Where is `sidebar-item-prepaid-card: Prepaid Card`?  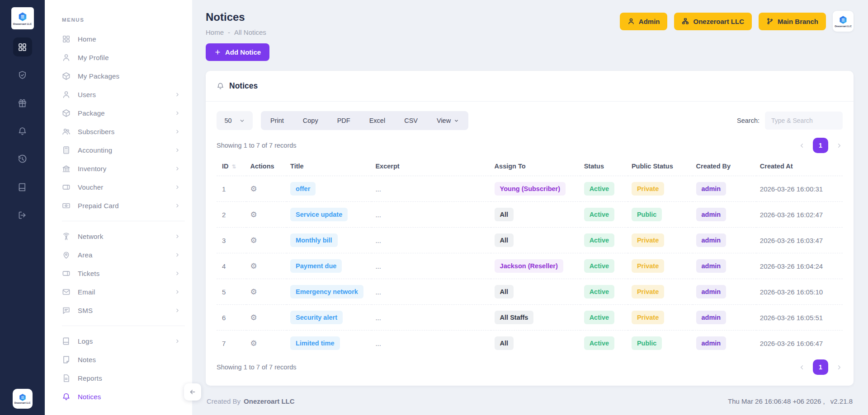 sidebar-item-prepaid-card: Prepaid Card is located at coordinates (118, 206).